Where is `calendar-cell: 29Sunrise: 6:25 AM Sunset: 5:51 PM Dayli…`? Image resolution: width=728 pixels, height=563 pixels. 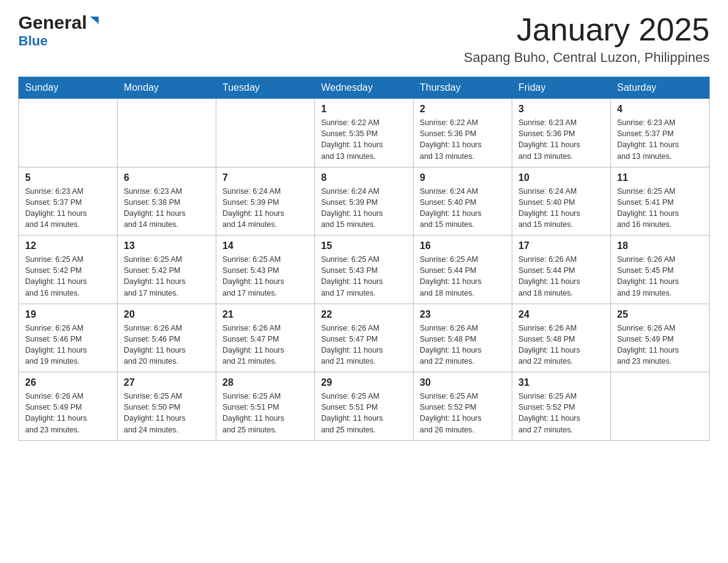
calendar-cell: 29Sunrise: 6:25 AM Sunset: 5:51 PM Dayli… is located at coordinates (364, 407).